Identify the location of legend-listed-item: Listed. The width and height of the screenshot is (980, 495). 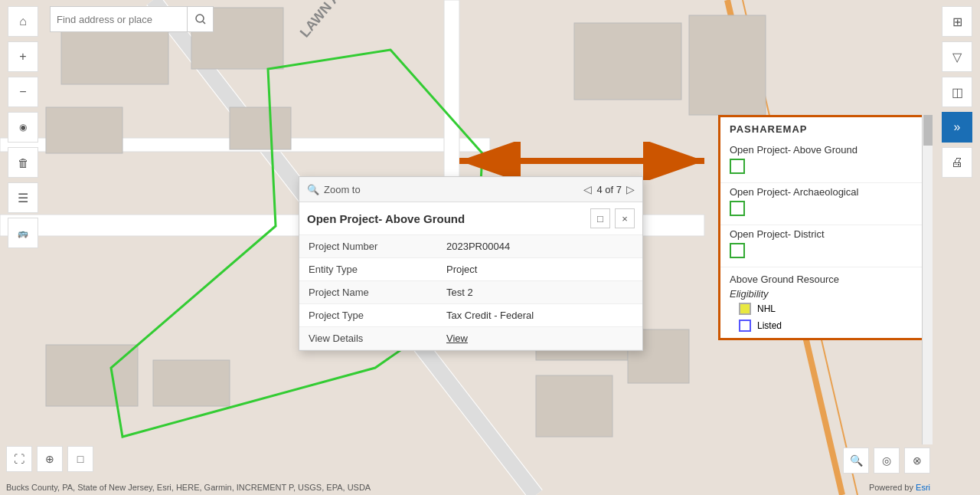
(825, 326).